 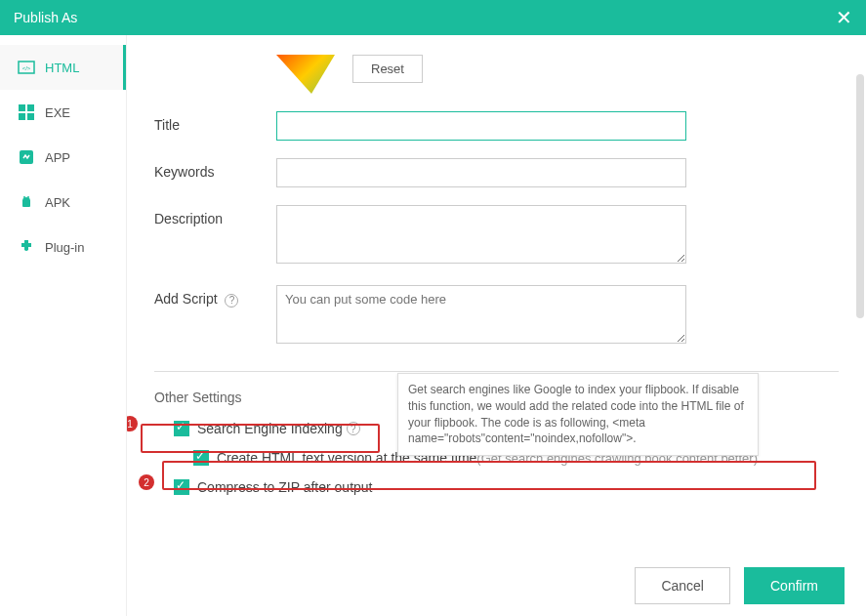 I want to click on keywords-input, so click(x=481, y=173).